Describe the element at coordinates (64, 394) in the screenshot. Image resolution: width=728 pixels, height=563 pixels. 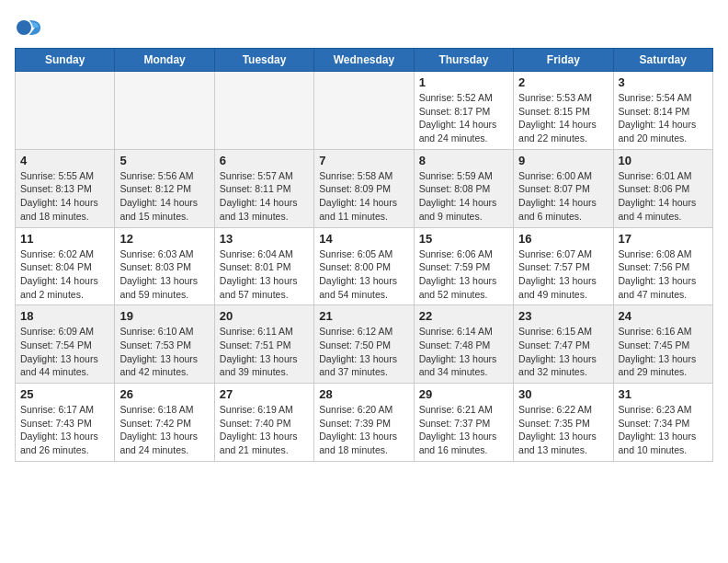
I see `day-number: 25` at that location.